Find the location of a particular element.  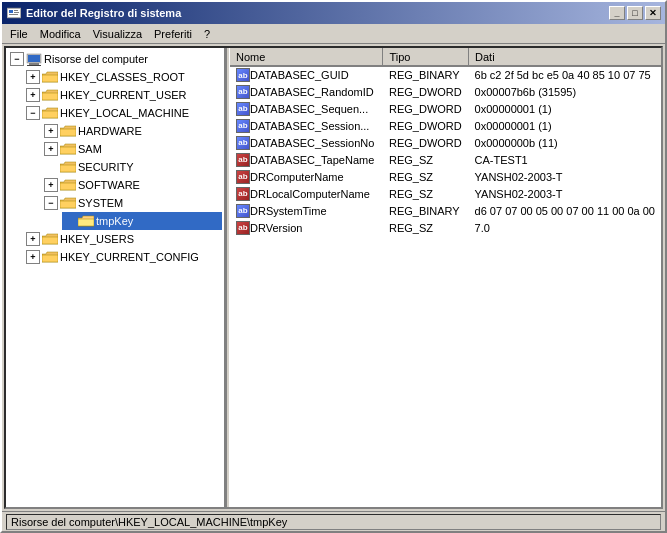

security-label: SECURITY is located at coordinates (106, 167).